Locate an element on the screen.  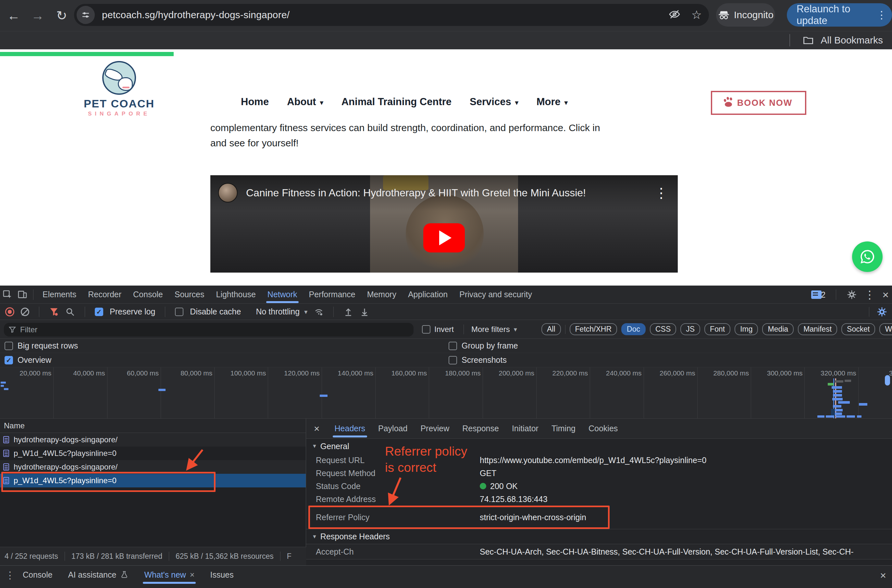
youtube-embed: Canine Fitness in Action: Hydrotherapy &… is located at coordinates (444, 224).